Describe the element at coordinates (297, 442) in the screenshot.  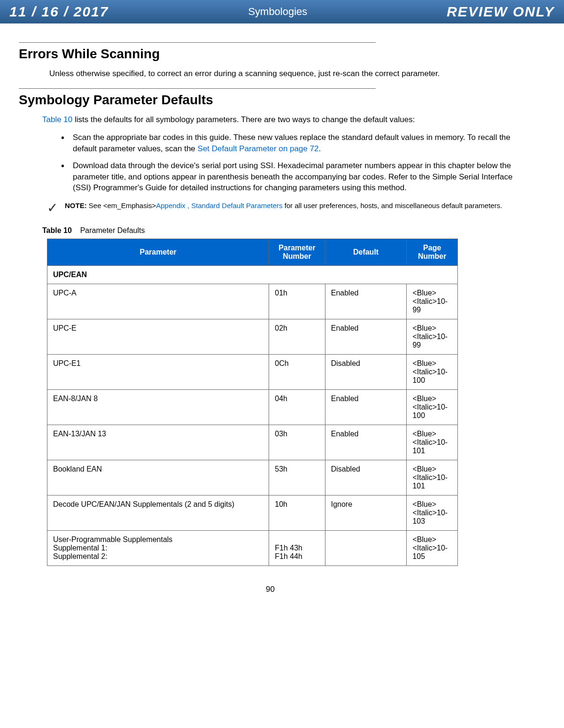
I see `cell-num: 03h` at that location.